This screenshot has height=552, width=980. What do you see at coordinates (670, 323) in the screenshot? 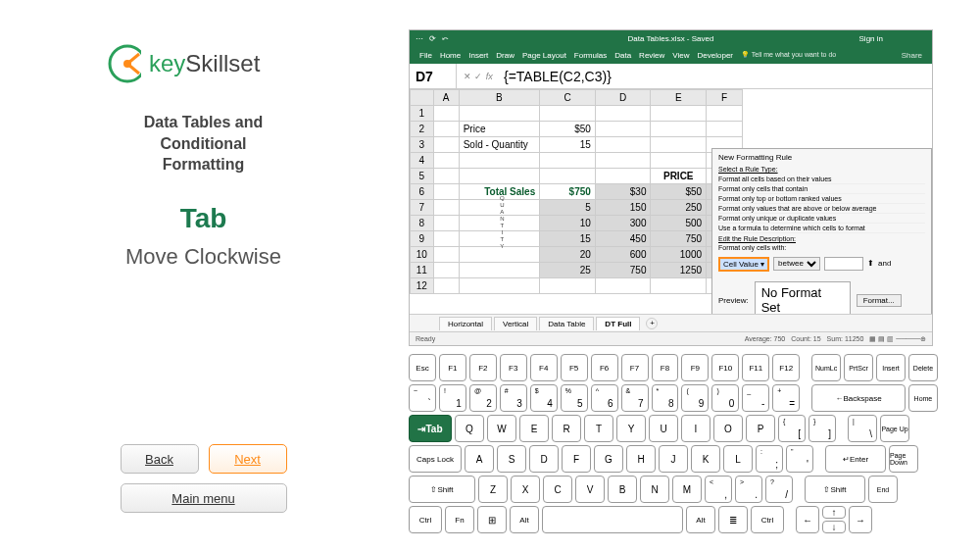
I see `sheet-tabs: Horizontal Vertical Data Table DT Full +` at bounding box center [670, 323].